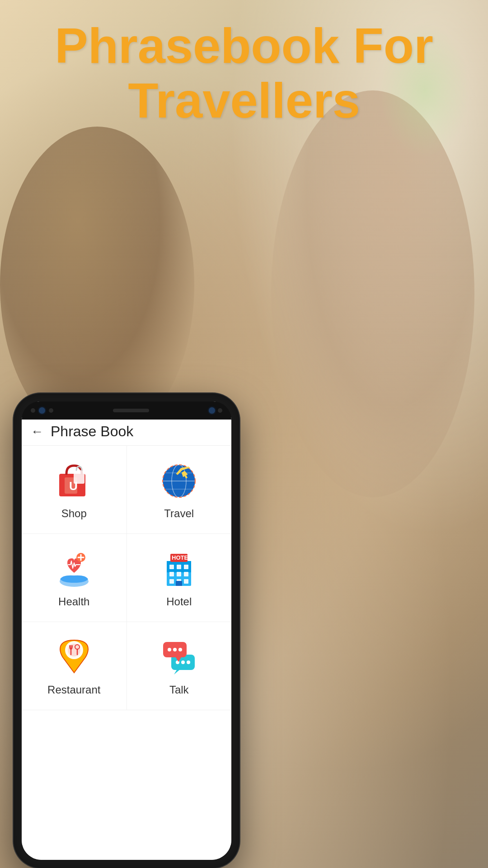 The width and height of the screenshot is (488, 868). What do you see at coordinates (212, 410) in the screenshot?
I see `front-camera-right` at bounding box center [212, 410].